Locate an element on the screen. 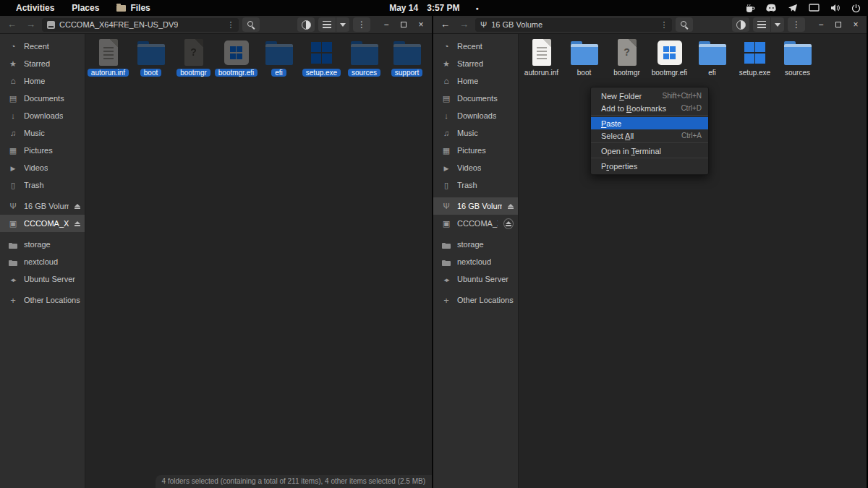  file-item: support is located at coordinates (407, 58).